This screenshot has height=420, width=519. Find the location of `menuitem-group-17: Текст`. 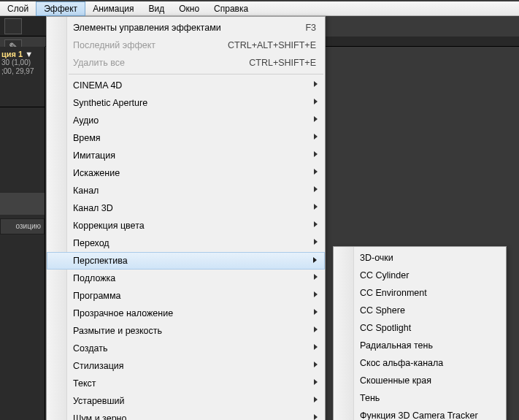

menuitem-group-17: Текст is located at coordinates (185, 383).